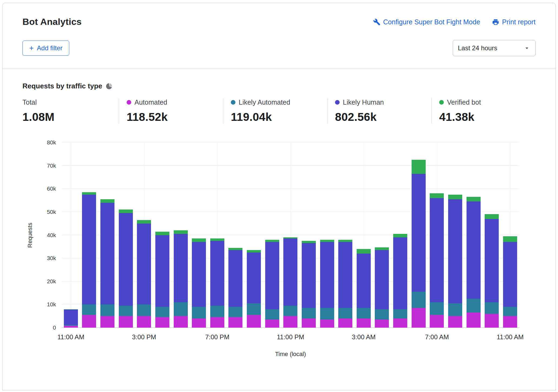  What do you see at coordinates (327, 235) in the screenshot?
I see `bar-1-00-am` at bounding box center [327, 235].